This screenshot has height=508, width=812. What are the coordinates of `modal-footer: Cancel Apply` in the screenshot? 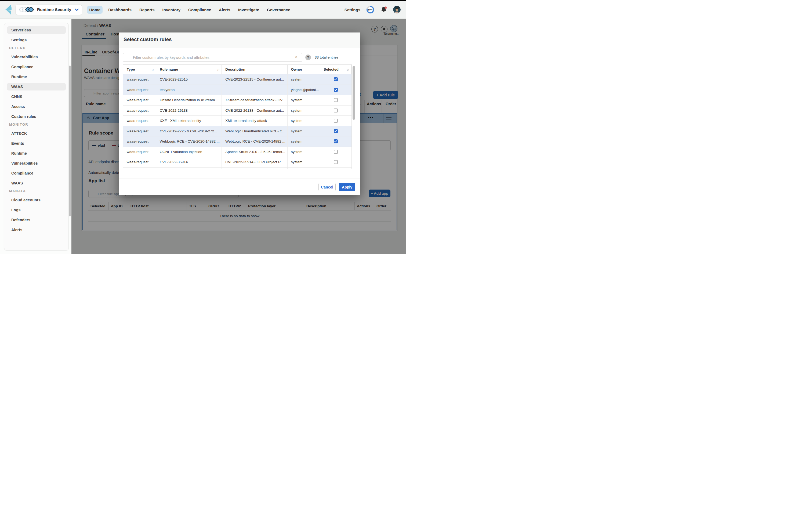 It's located at (240, 187).